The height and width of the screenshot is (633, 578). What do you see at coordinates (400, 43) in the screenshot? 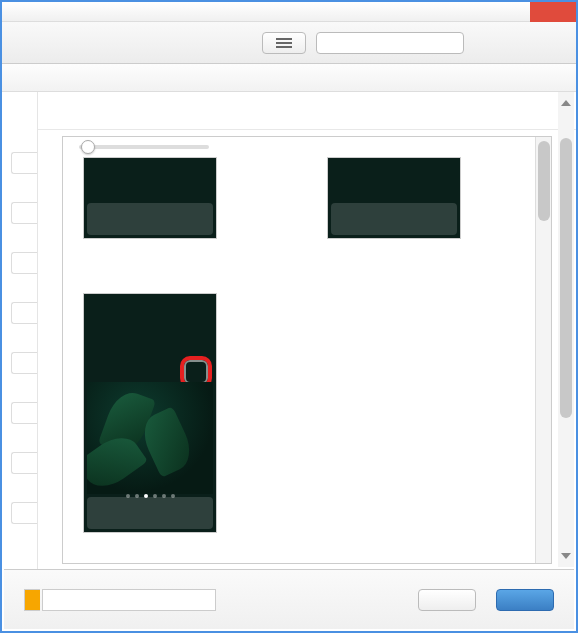
I see `search-input` at bounding box center [400, 43].